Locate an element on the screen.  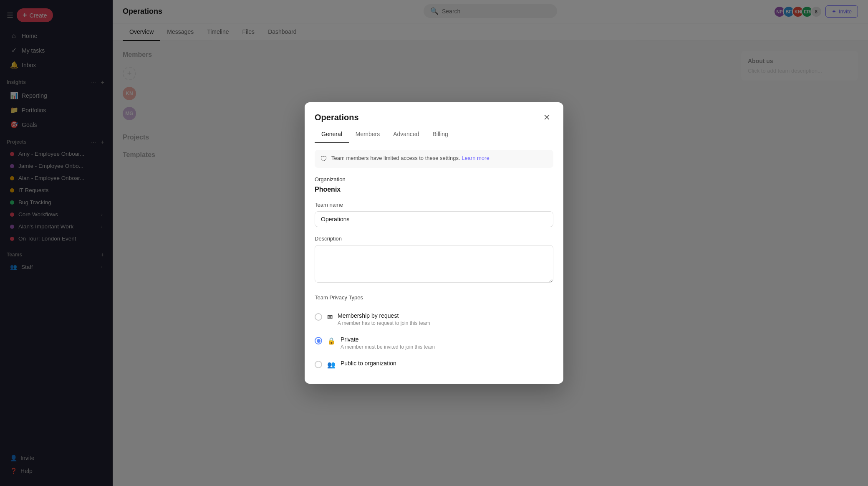
description-input is located at coordinates (434, 264).